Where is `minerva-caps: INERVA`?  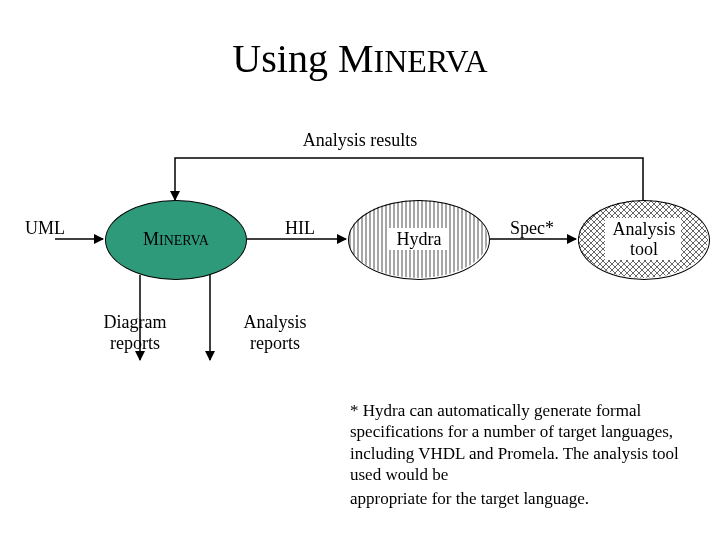 minerva-caps: INERVA is located at coordinates (184, 240).